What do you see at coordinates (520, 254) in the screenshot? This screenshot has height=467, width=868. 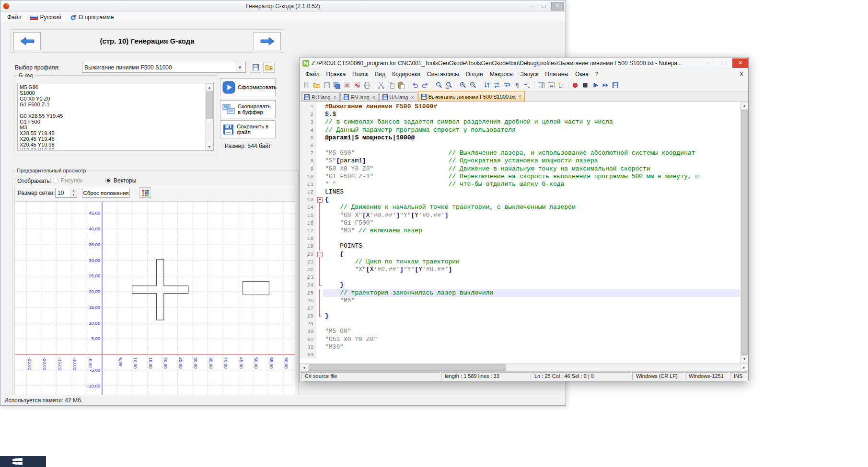 I see `editor-line: 20 {` at bounding box center [520, 254].